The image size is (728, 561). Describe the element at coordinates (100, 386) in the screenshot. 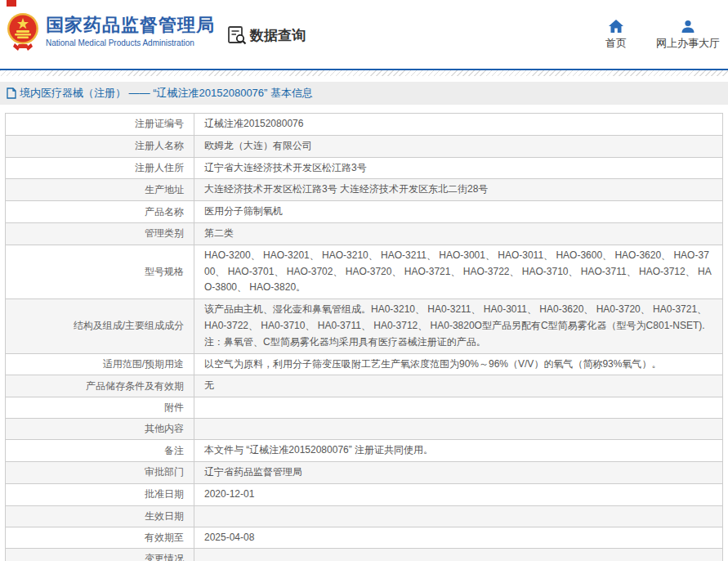

I see `row-label: 产品储存条件及有效期` at that location.